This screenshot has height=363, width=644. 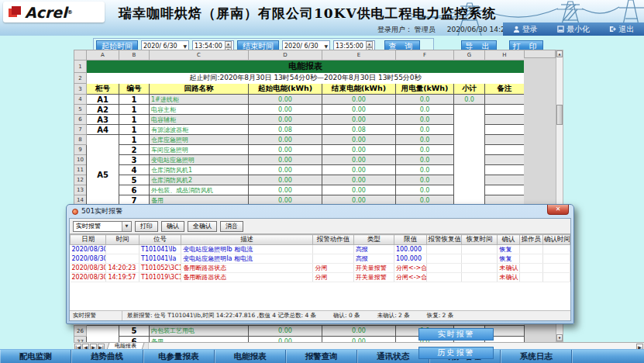 I want to click on row-number: 26, so click(x=81, y=331).